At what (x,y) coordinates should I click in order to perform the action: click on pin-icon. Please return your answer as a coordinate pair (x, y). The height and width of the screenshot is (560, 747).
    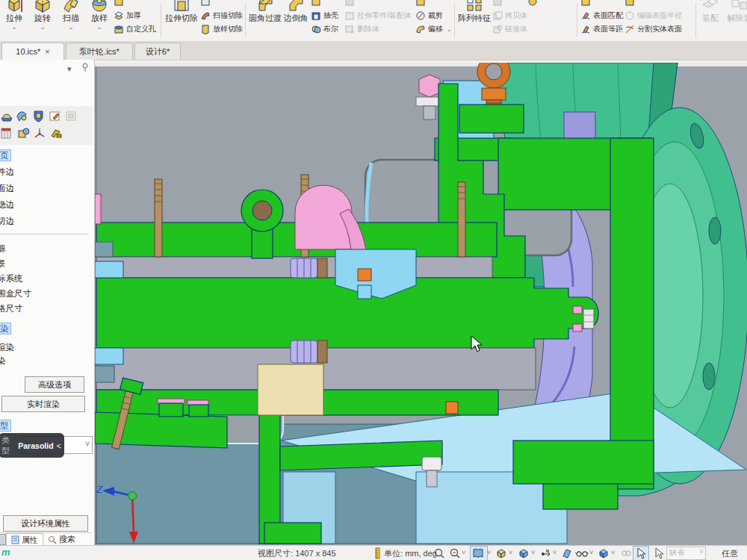
    Looking at the image, I should click on (85, 68).